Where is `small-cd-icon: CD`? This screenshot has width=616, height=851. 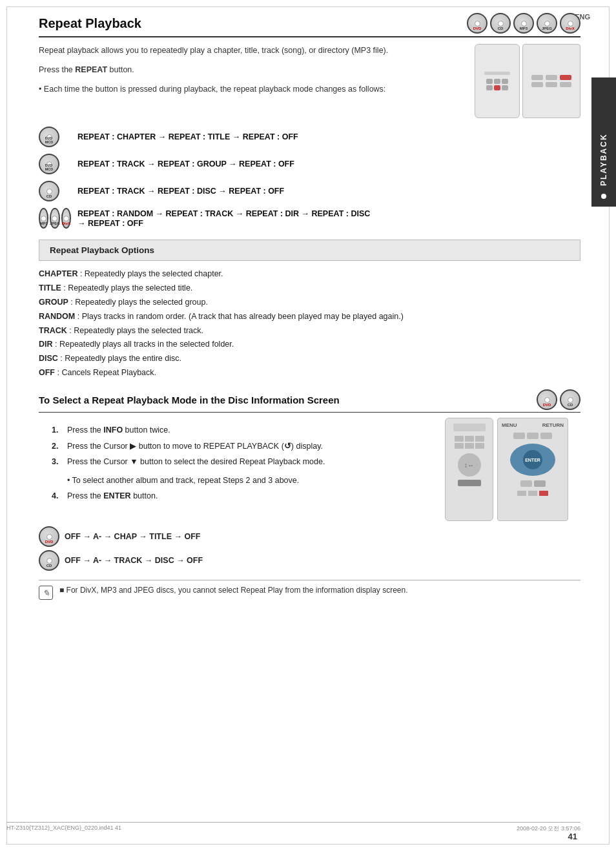 small-cd-icon: CD is located at coordinates (49, 560).